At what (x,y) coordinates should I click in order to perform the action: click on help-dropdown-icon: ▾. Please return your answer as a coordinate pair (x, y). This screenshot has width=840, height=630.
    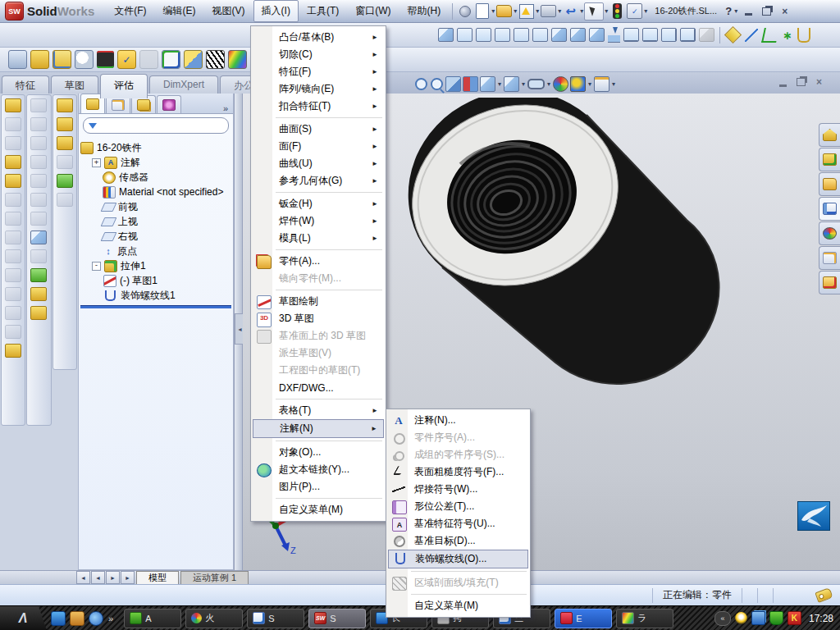
    Looking at the image, I should click on (736, 11).